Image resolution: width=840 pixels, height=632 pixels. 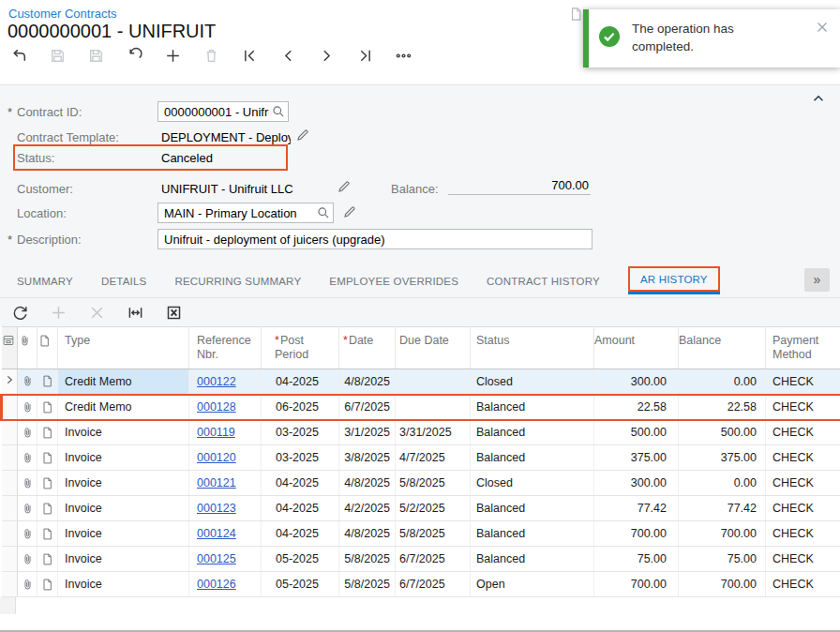 I want to click on cell-due-date: 5/2/2025, so click(x=433, y=508).